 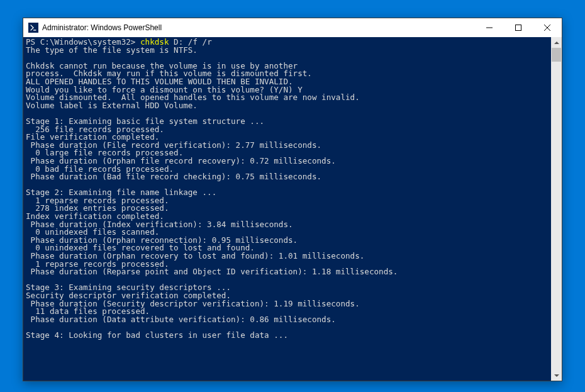 What do you see at coordinates (518, 28) in the screenshot?
I see `maximize-button` at bounding box center [518, 28].